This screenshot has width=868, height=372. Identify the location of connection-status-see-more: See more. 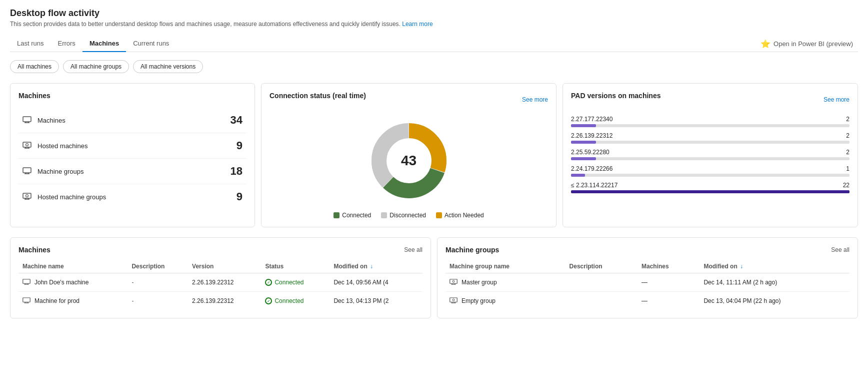
(535, 100).